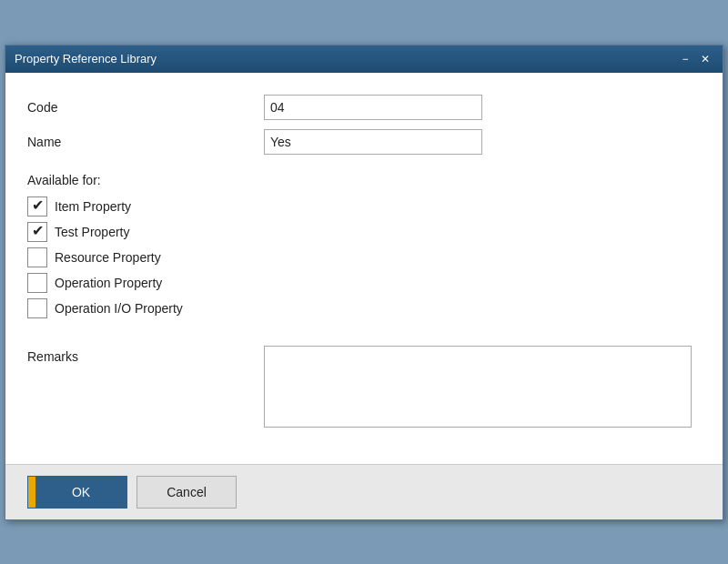  Describe the element at coordinates (364, 491) in the screenshot. I see `button-bar: OK Cancel` at that location.